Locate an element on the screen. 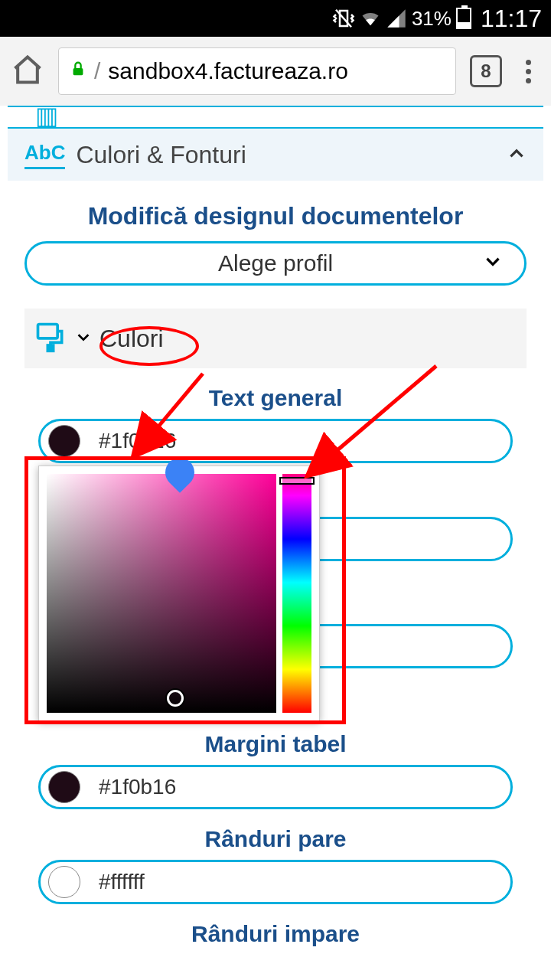  browser-toolbar: /sandbox4.factureaza.ro 8 is located at coordinates (276, 71).